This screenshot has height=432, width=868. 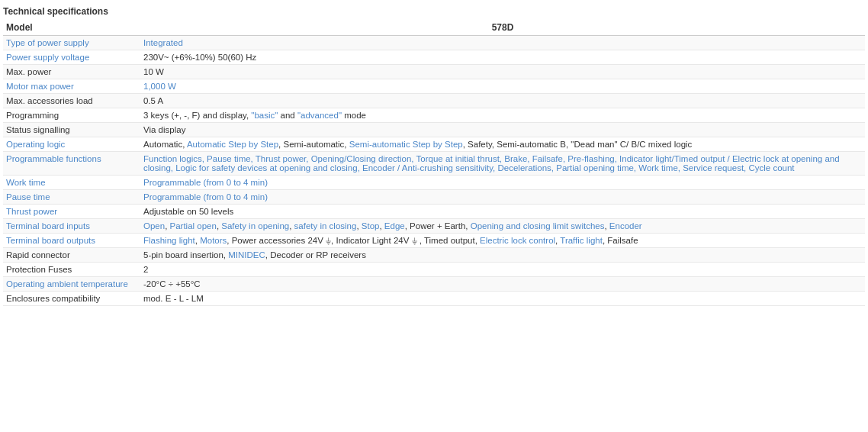 What do you see at coordinates (72, 197) in the screenshot?
I see `property-cell: Pause time` at bounding box center [72, 197].